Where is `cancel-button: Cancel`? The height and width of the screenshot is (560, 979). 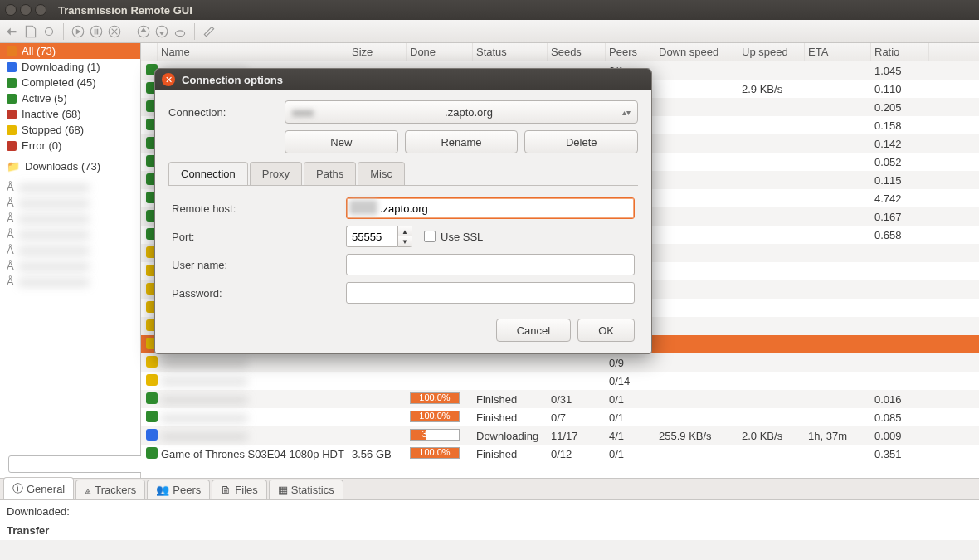 cancel-button: Cancel is located at coordinates (533, 330).